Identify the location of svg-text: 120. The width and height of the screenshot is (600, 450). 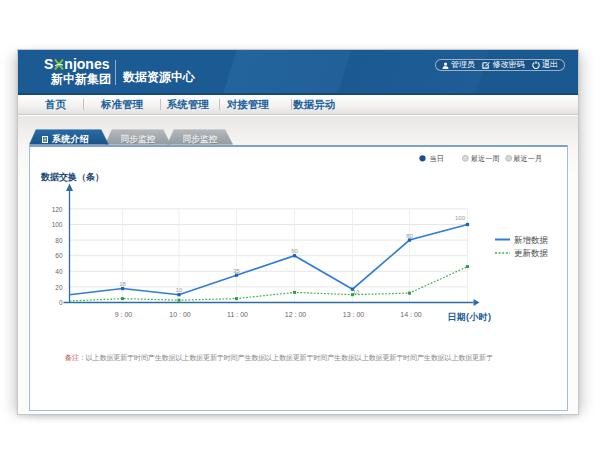
(58, 208).